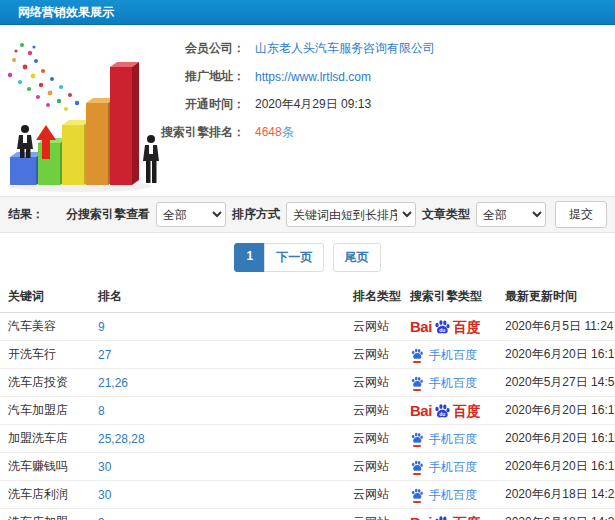 Image resolution: width=615 pixels, height=520 pixels. Describe the element at coordinates (446, 214) in the screenshot. I see `article-type-label: 文章类型` at that location.